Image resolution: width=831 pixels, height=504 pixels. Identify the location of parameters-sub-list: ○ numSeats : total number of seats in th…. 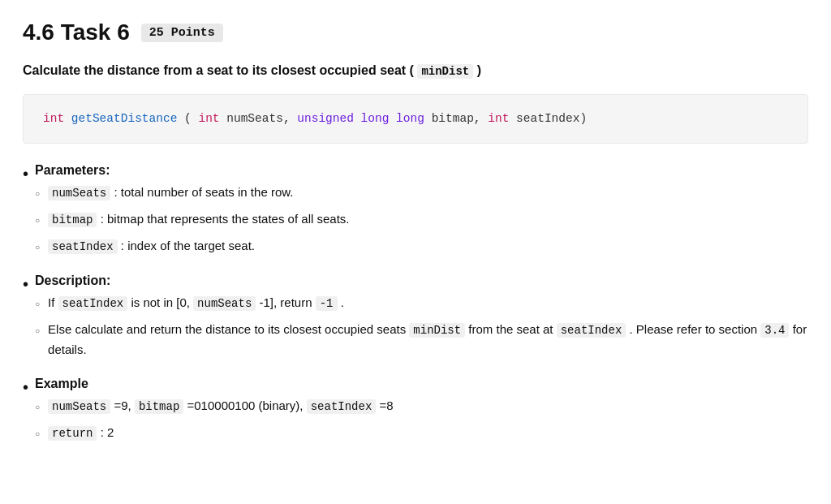
(422, 219).